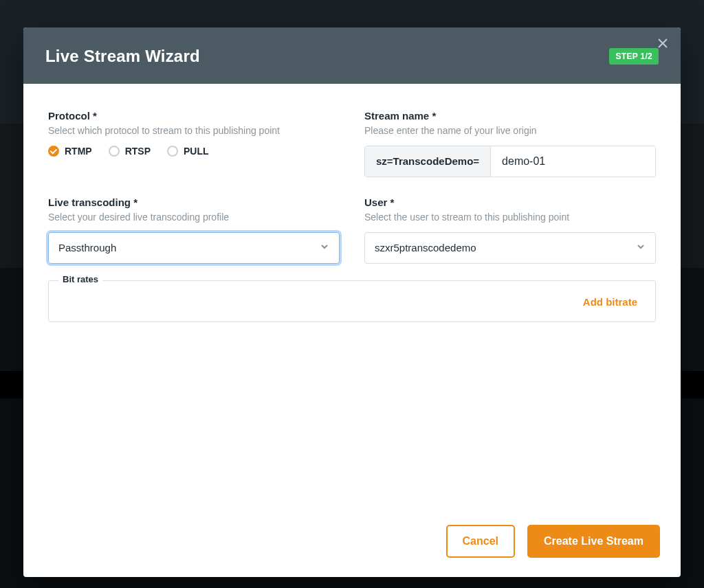 The height and width of the screenshot is (588, 704). I want to click on live-transcoding-help: Select your desired live transcoding pro…, so click(194, 217).